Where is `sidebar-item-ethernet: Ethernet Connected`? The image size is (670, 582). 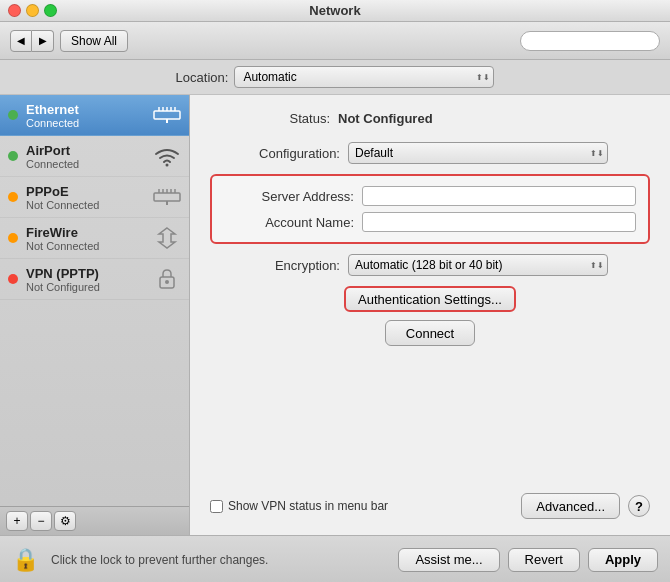
sidebar-item-ethernet: Ethernet Connected is located at coordinates (94, 116).